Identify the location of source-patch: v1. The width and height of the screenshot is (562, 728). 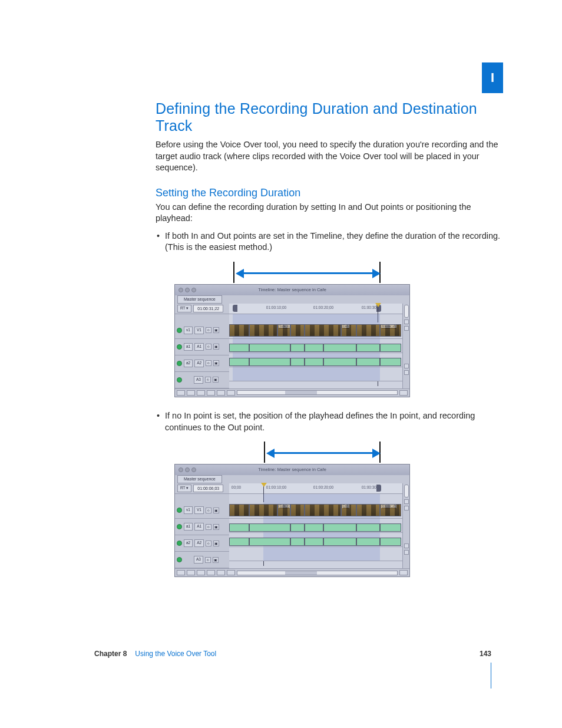
(189, 510).